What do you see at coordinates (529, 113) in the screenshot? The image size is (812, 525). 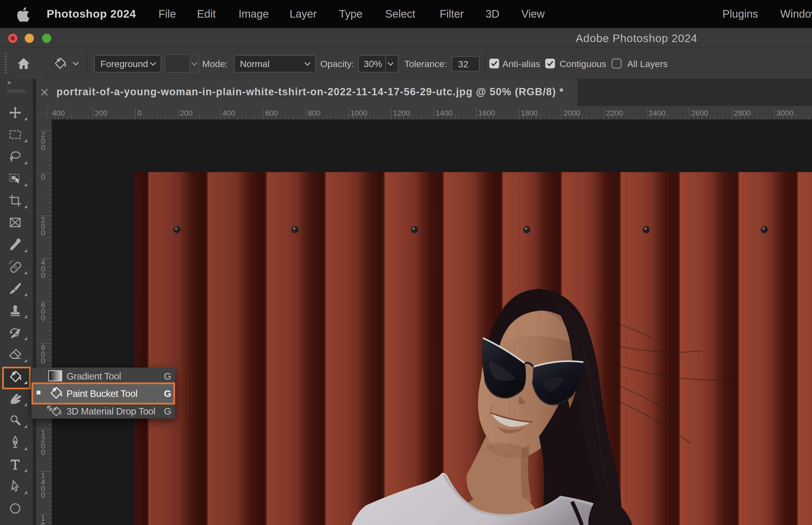 I see `svg-text: 1800` at bounding box center [529, 113].